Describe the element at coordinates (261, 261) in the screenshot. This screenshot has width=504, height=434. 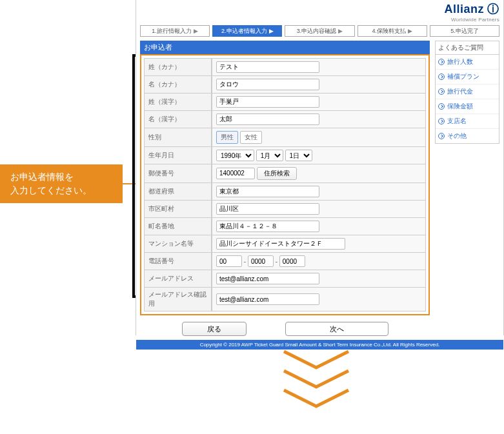
I see `phone2-input` at that location.